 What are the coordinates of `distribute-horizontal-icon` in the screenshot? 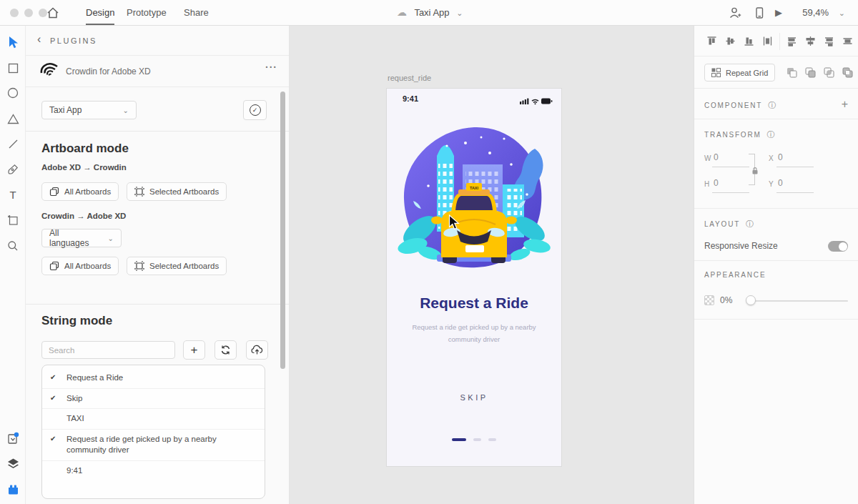 It's located at (848, 41).